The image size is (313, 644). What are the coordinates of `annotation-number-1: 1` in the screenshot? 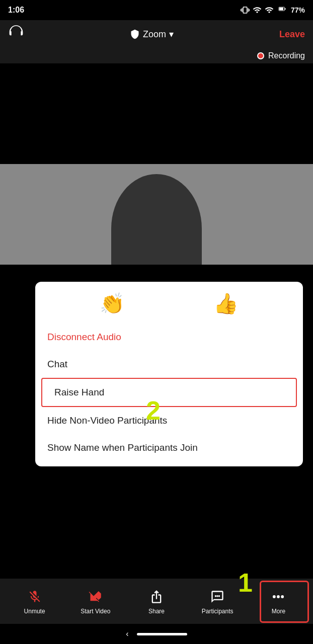 It's located at (246, 583).